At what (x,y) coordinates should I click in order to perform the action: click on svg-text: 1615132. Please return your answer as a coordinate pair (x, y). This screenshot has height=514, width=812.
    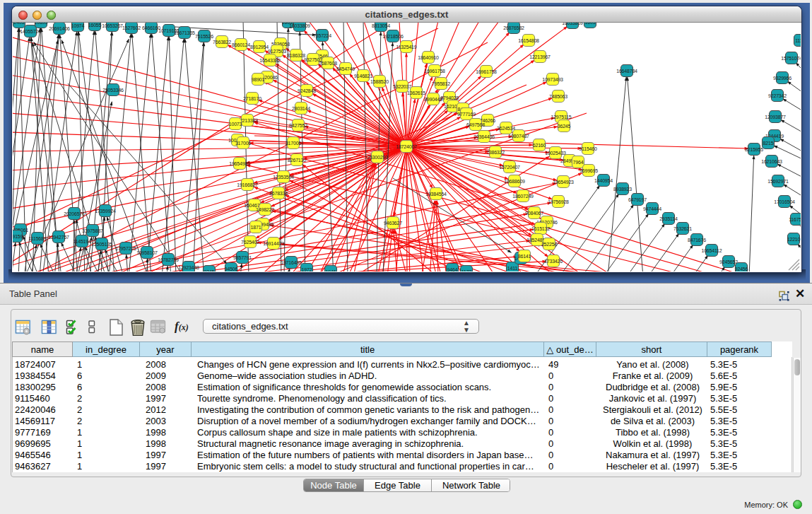
    Looking at the image, I should click on (541, 229).